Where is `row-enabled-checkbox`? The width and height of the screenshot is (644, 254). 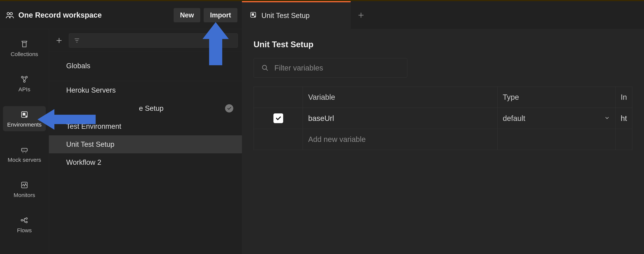
row-enabled-checkbox is located at coordinates (278, 118).